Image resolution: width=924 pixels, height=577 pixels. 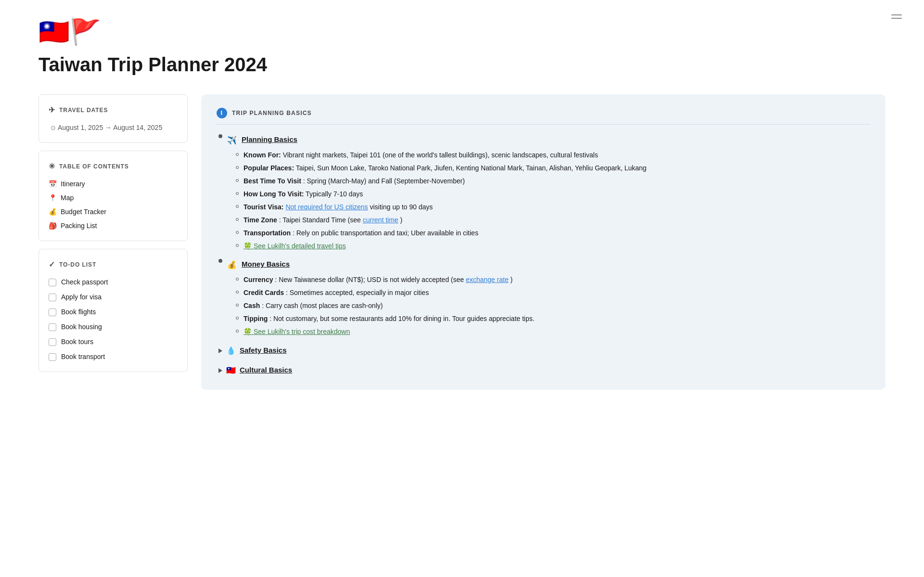 I want to click on sub-lukilh-link: 🍀 See Lukilh's detailed travel tips, so click(x=553, y=246).